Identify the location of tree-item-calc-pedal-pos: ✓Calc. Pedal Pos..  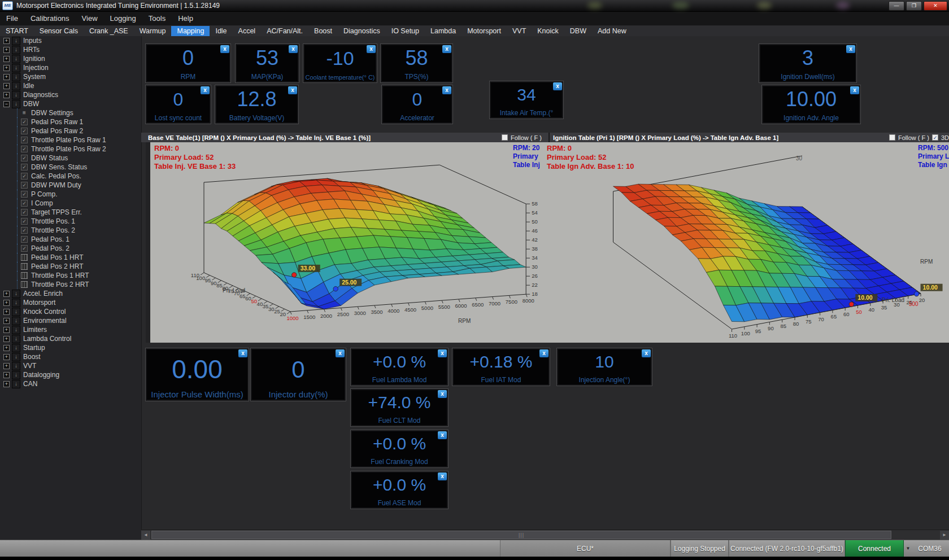
(71, 176).